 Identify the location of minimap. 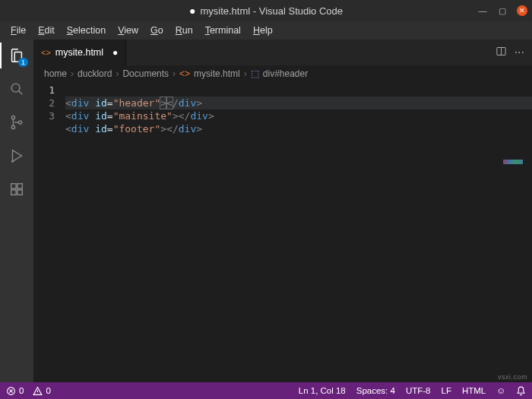
(513, 162).